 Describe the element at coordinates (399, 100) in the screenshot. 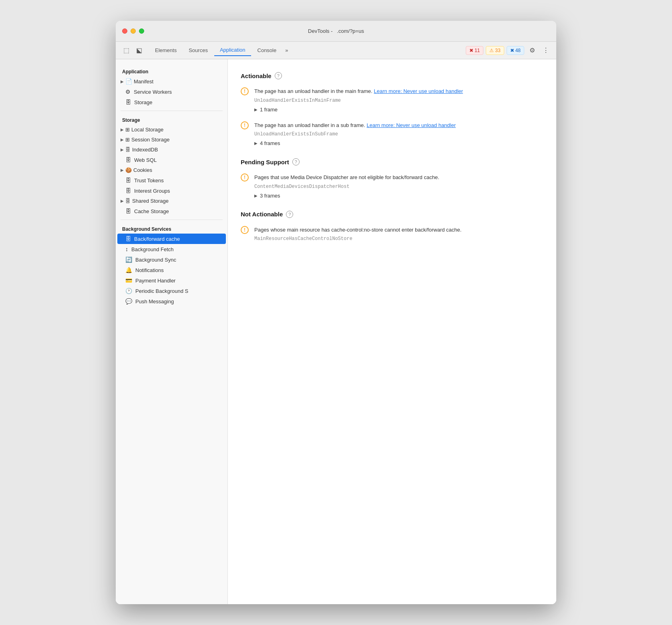

I see `issue-content-unload-main: The page has an unload handler in the ma…` at that location.